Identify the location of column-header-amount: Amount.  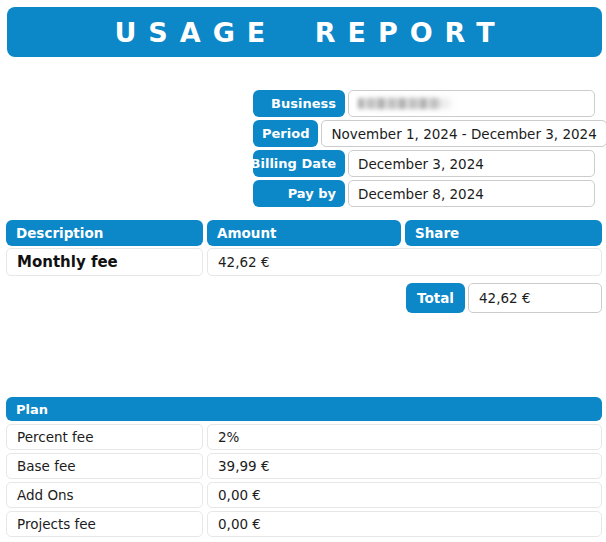
(304, 233).